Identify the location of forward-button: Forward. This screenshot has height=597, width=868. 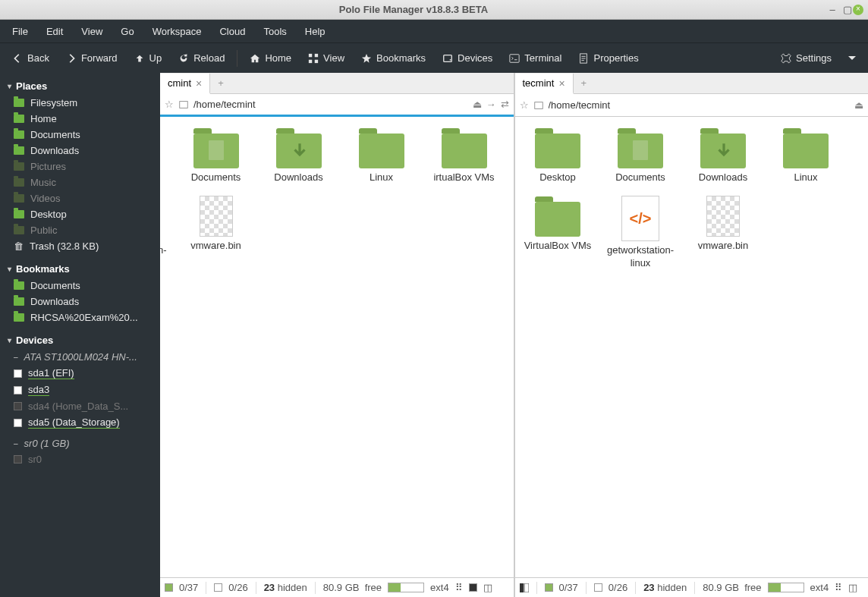
(92, 58).